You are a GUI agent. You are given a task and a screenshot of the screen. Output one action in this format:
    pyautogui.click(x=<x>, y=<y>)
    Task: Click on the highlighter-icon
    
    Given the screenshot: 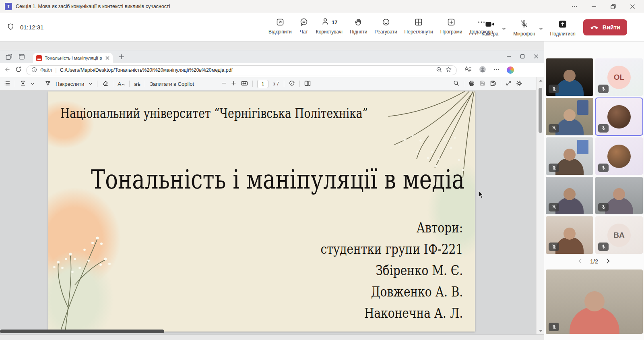 What is the action you would take?
    pyautogui.click(x=23, y=84)
    